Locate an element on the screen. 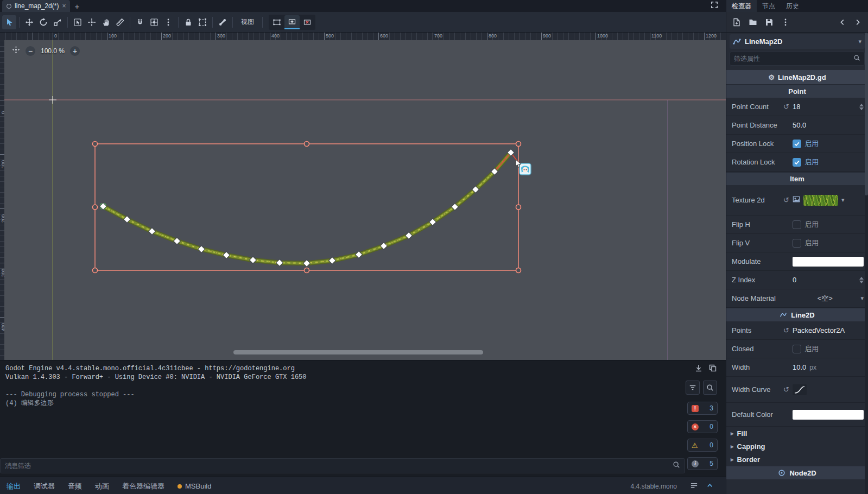  message-filter-input is located at coordinates (339, 466).